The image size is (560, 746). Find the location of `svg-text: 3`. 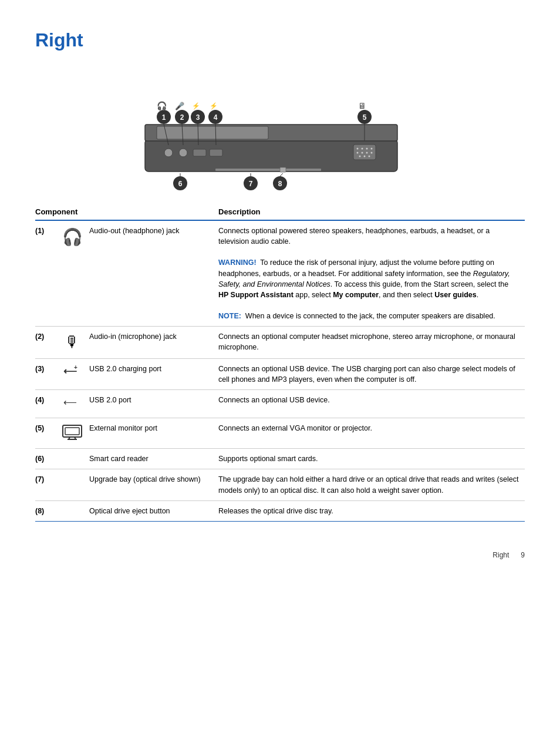

svg-text: 3 is located at coordinates (198, 117).